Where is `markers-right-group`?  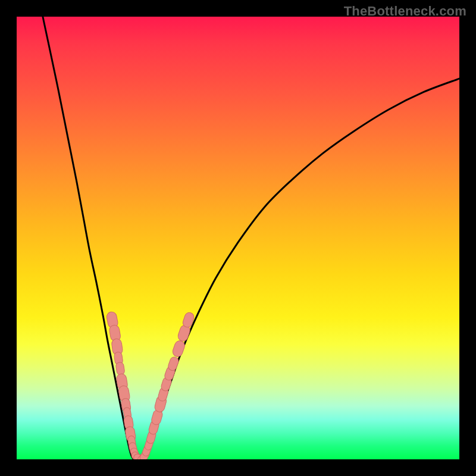
markers-right-group is located at coordinates (165, 386).